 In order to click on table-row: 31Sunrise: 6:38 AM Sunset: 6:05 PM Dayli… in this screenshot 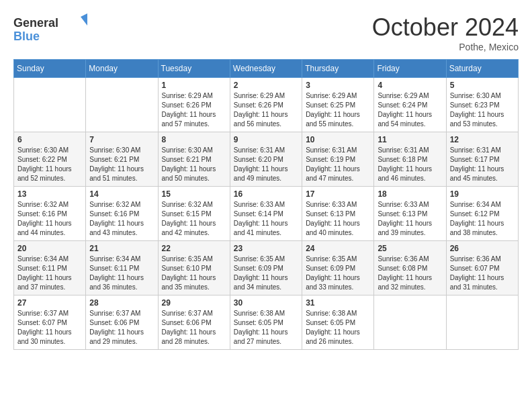, I will do `click(339, 322)`.